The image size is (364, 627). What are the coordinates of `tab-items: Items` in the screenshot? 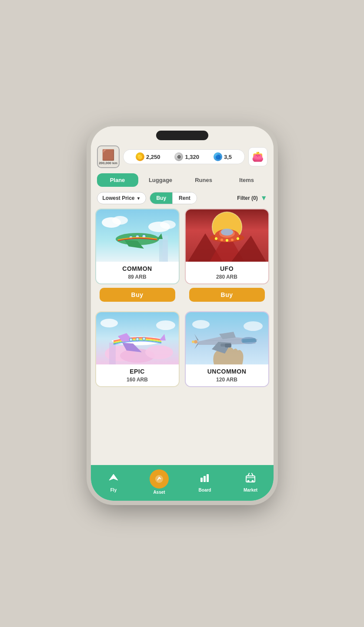 It's located at (247, 180).